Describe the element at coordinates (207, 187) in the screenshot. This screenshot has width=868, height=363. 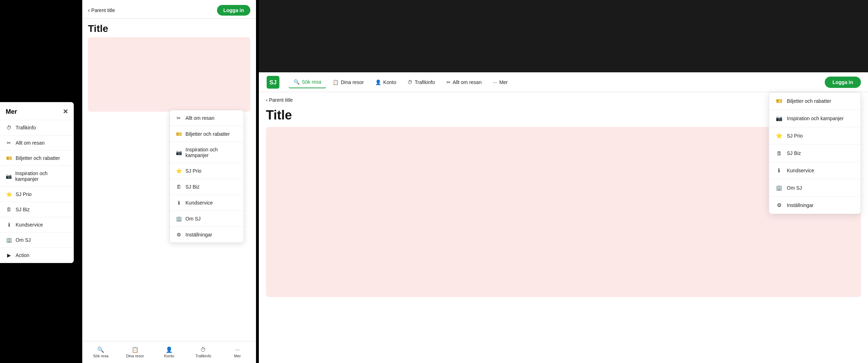
I see `mobile-dd-sj-biz: 🗓 SJ Biz` at that location.